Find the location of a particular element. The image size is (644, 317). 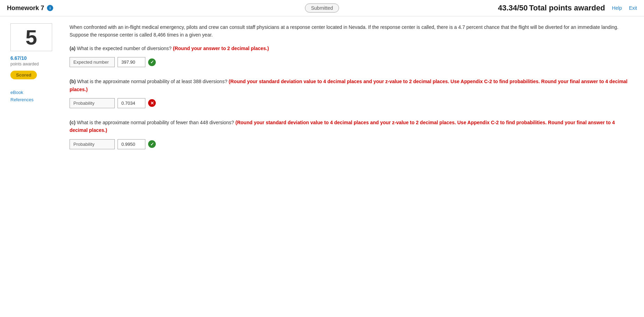

part-a-question: (a) What is the expected number of diver… is located at coordinates (352, 48).